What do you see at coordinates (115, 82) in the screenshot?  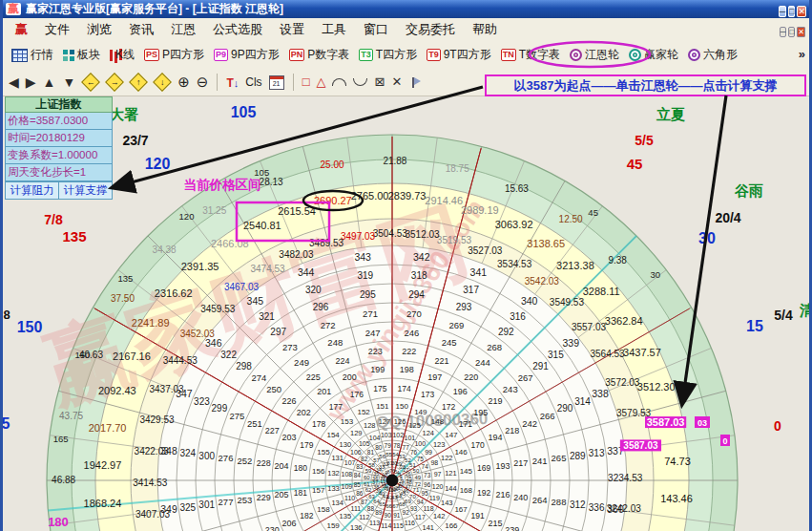 I see `step-right-button: →` at bounding box center [115, 82].